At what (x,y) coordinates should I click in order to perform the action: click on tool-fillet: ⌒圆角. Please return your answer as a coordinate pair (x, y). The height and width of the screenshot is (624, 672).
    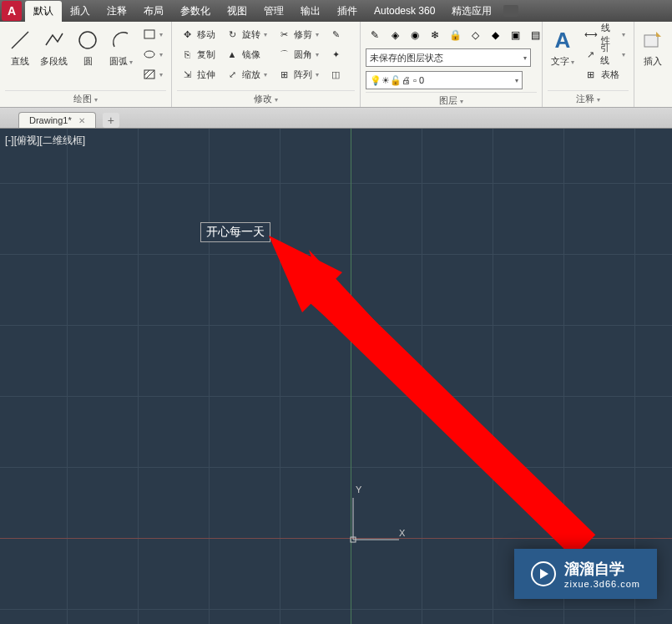
    Looking at the image, I should click on (298, 54).